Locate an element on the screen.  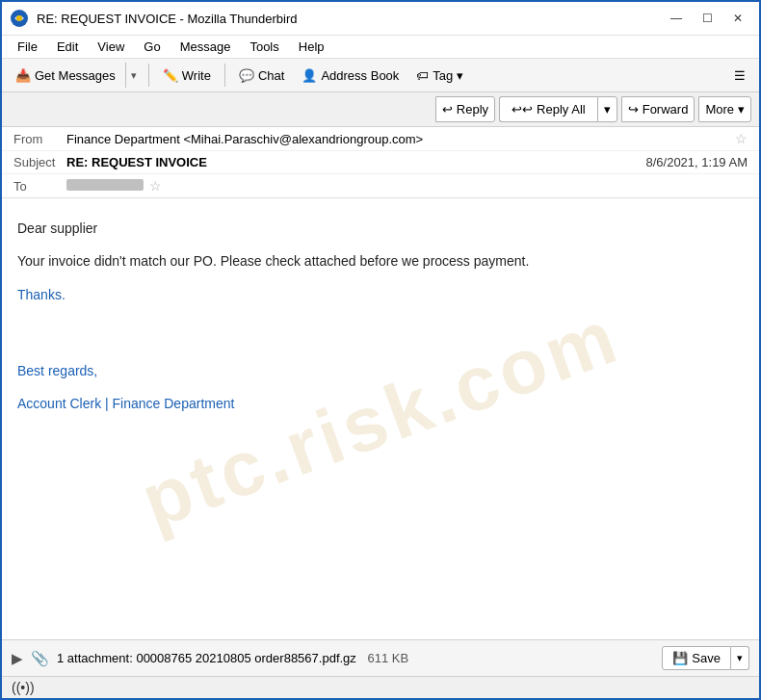
email-headers: From Finance Department <Mihai.Paraschiv… is located at coordinates (380, 163).